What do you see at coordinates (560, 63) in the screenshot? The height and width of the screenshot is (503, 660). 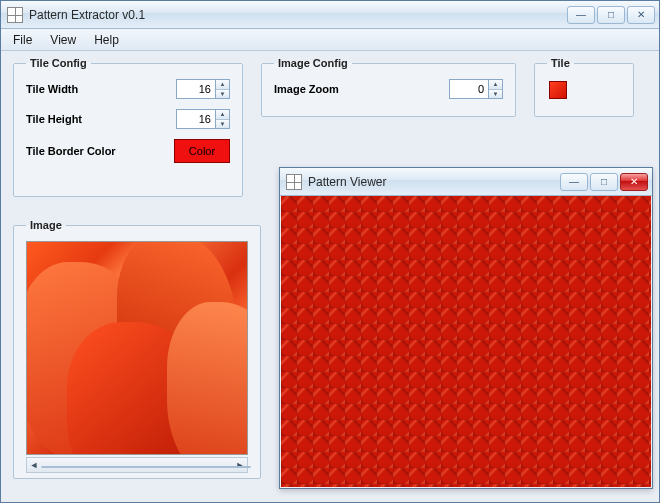 I see `tile-preview-legend: Tile` at bounding box center [560, 63].